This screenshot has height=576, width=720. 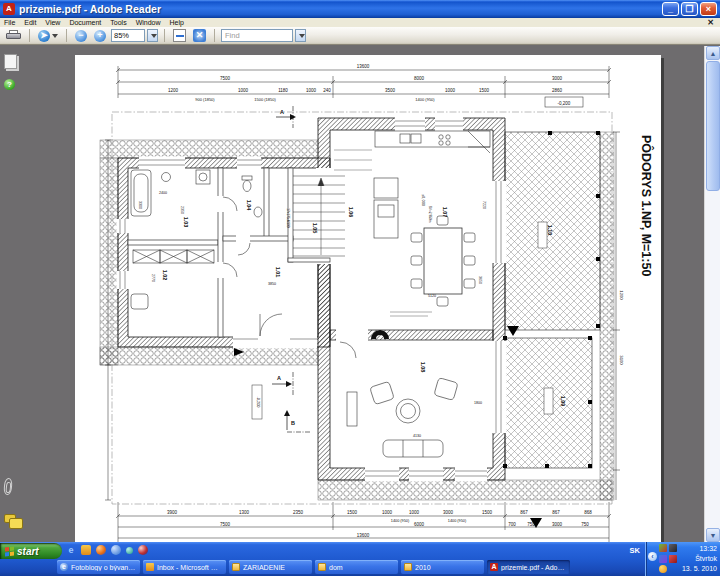 I want to click on dim-label: 5120, so click(x=432, y=296).